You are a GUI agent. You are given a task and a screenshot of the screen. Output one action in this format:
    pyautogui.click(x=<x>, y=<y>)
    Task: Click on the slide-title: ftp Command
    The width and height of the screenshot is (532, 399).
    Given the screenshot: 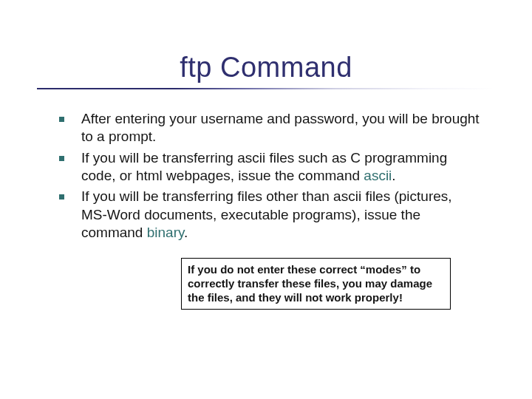 What is the action you would take?
    pyautogui.click(x=266, y=68)
    